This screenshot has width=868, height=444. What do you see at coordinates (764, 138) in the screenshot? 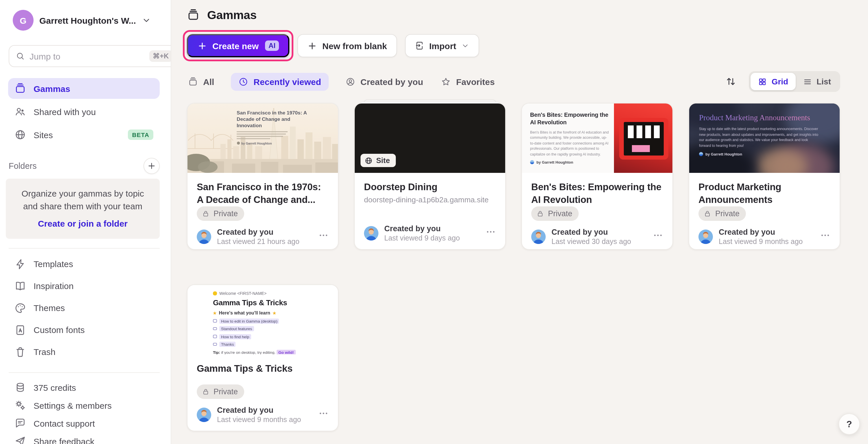
I see `card-thumbnail: Product Marketing Announcements Stay up …` at bounding box center [764, 138].